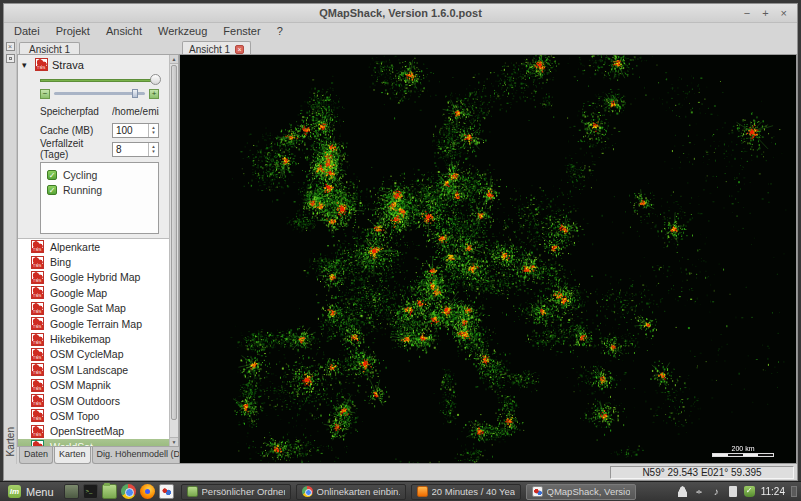 This screenshot has height=501, width=801. I want to click on volume-icon: ♪, so click(716, 492).